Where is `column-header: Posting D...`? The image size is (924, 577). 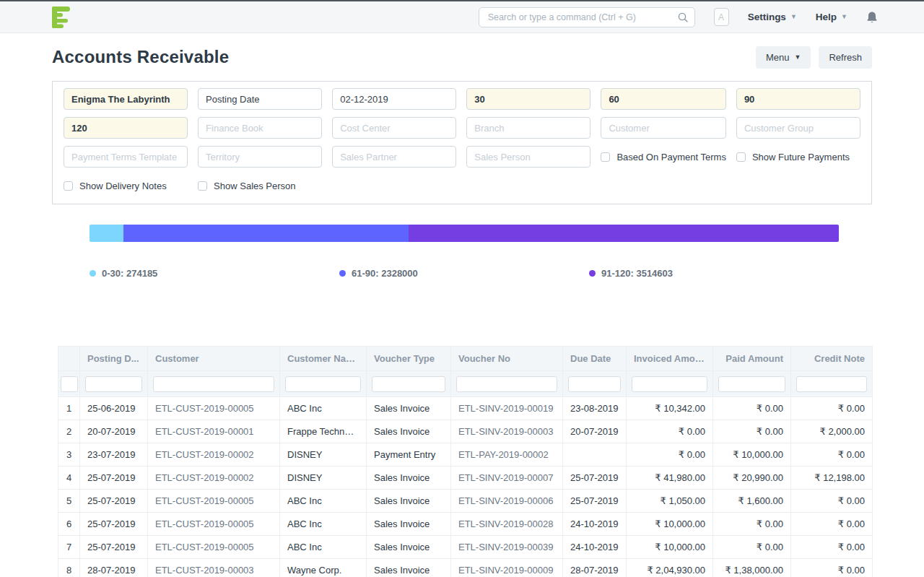
column-header: Posting D... is located at coordinates (114, 359).